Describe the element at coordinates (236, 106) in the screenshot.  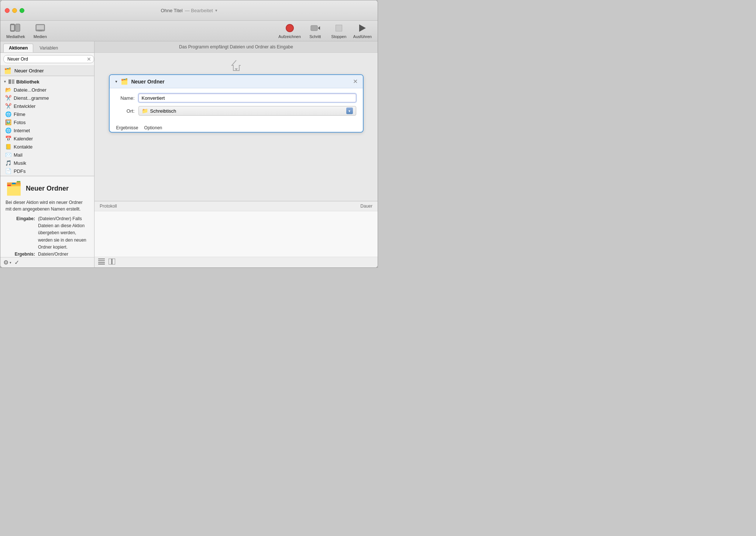
I see `action-card-body: Name: Ort: 📁 Schreibtisch ▾` at that location.